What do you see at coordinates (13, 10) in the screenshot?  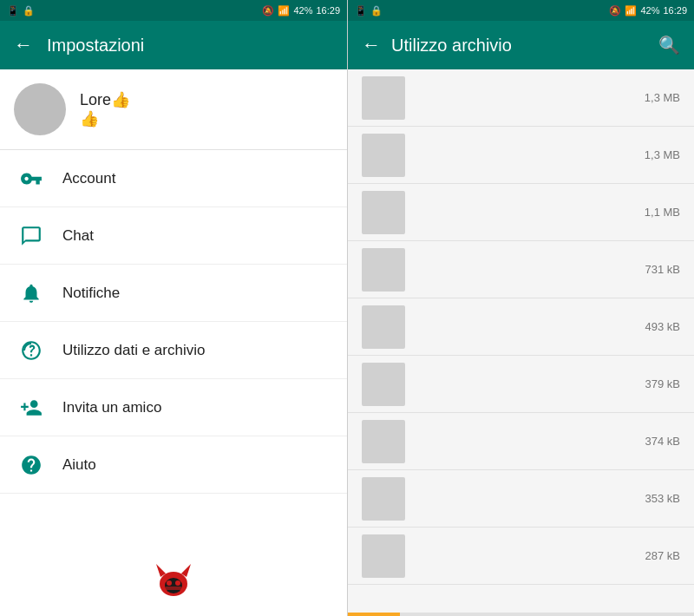 I see `status-icon-phone: 📱` at bounding box center [13, 10].